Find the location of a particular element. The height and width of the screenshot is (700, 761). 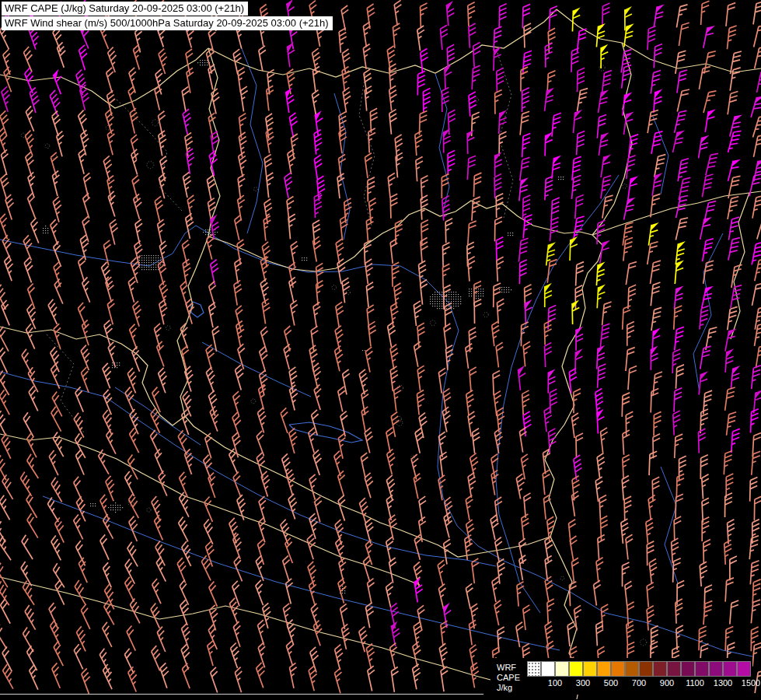

cape-legend: WRF CAPE J/kg 10030050070090011001300150… is located at coordinates (622, 677).